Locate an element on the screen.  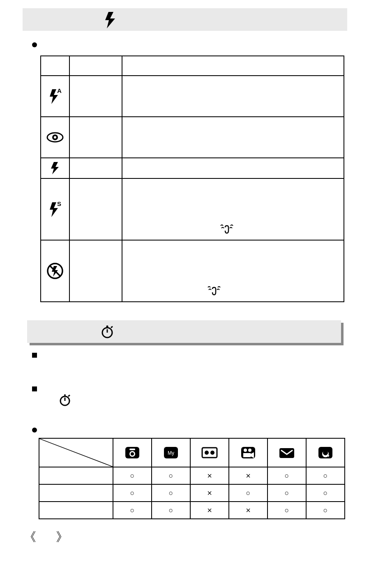
header-icon-cell is located at coordinates (55, 66).